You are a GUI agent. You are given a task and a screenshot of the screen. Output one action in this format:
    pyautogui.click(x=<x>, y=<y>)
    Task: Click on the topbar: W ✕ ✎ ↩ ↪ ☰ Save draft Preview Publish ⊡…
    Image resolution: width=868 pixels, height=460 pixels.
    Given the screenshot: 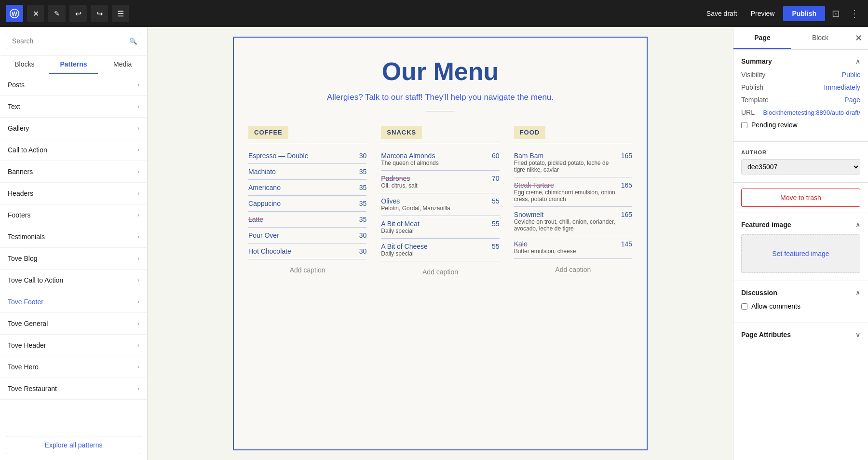 What is the action you would take?
    pyautogui.click(x=434, y=14)
    